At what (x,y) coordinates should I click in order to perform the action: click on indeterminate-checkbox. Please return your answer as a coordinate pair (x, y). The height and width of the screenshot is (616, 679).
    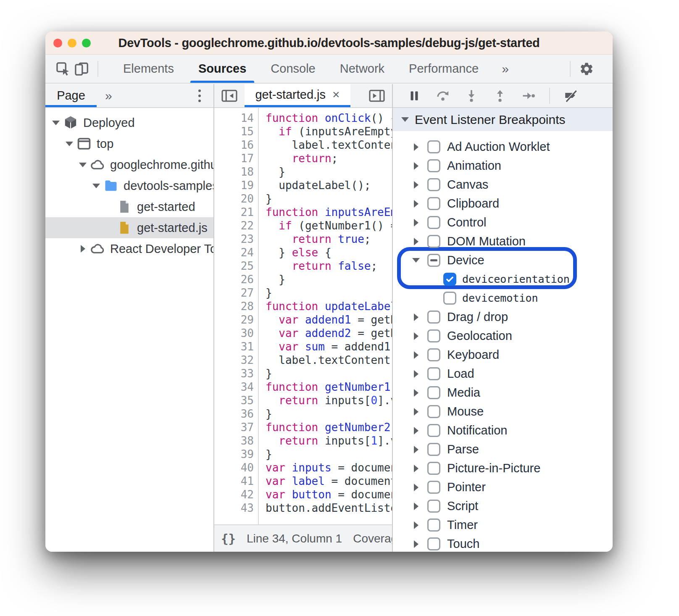
    Looking at the image, I should click on (434, 261).